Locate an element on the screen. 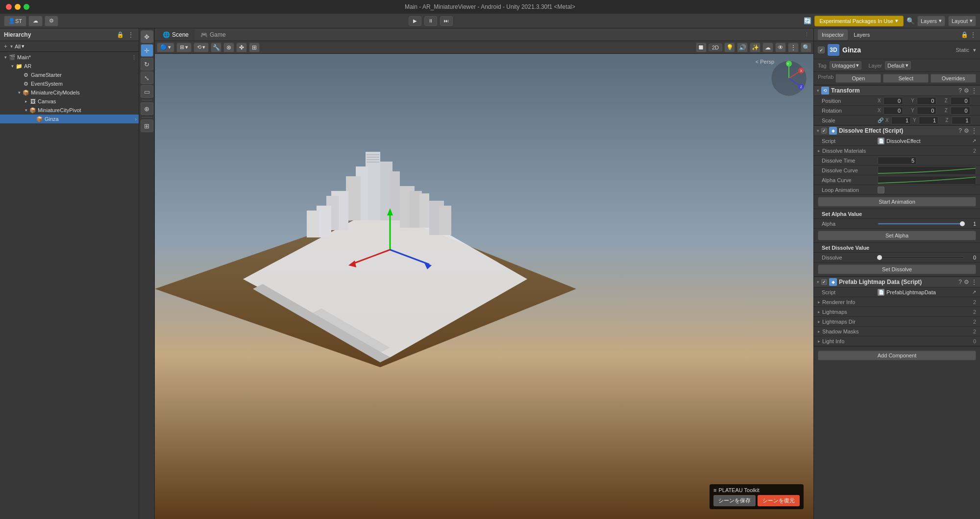 The image size is (980, 519). scene-vis-btn: 👁 is located at coordinates (781, 47).